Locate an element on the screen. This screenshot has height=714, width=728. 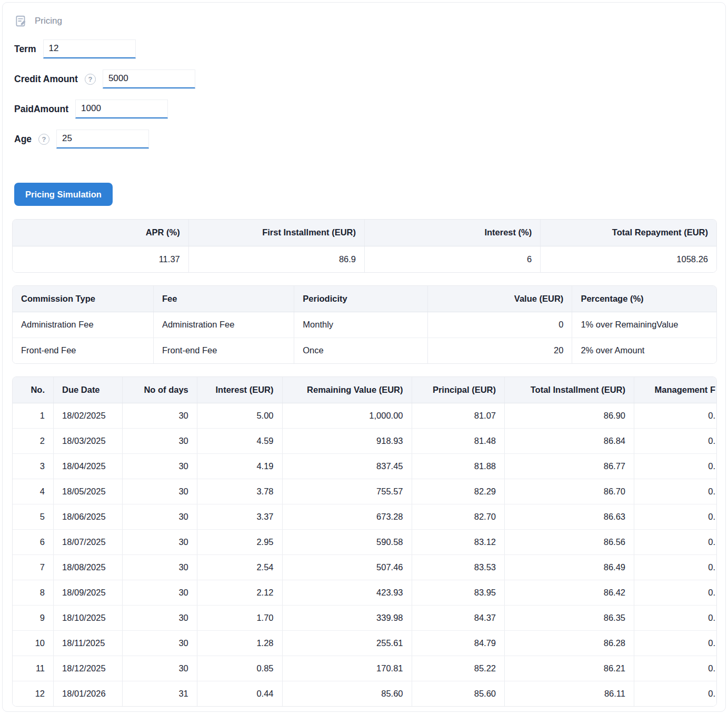
table-cell: 2.54 is located at coordinates (240, 567).